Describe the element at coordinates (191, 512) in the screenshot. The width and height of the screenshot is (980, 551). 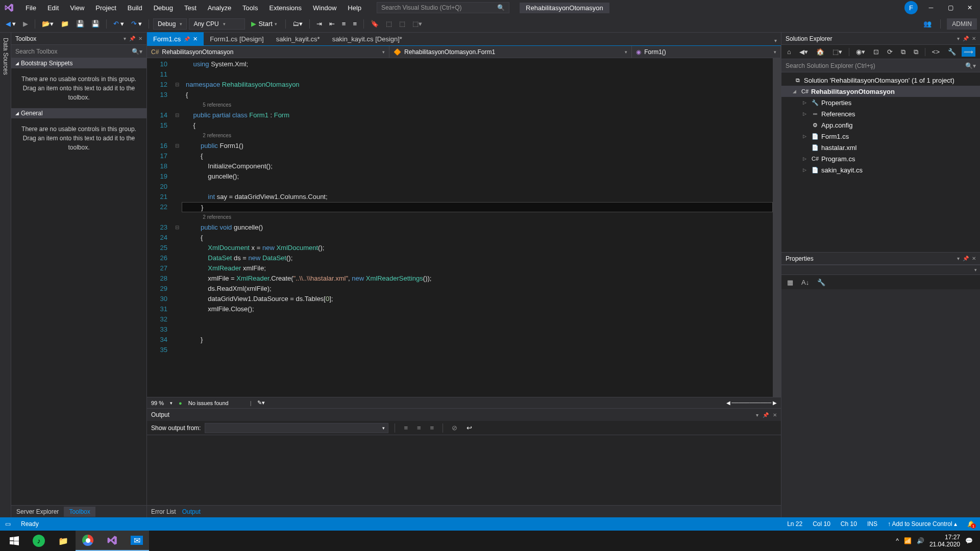
I see `bottom-tab: Output` at that location.